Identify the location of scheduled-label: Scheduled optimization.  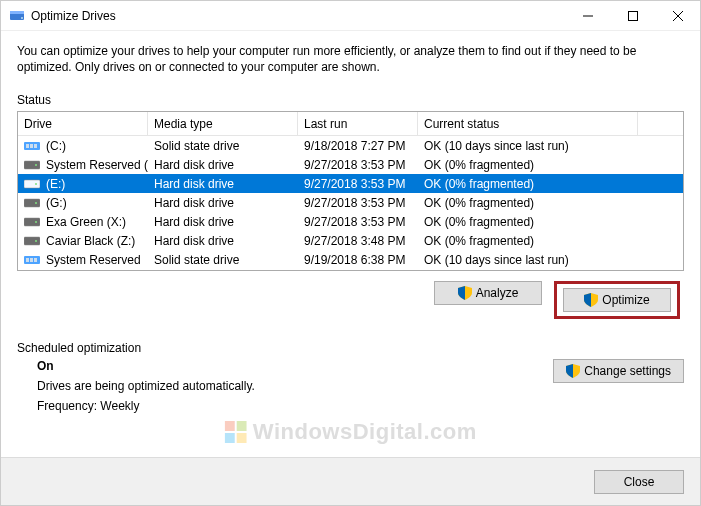
(350, 348).